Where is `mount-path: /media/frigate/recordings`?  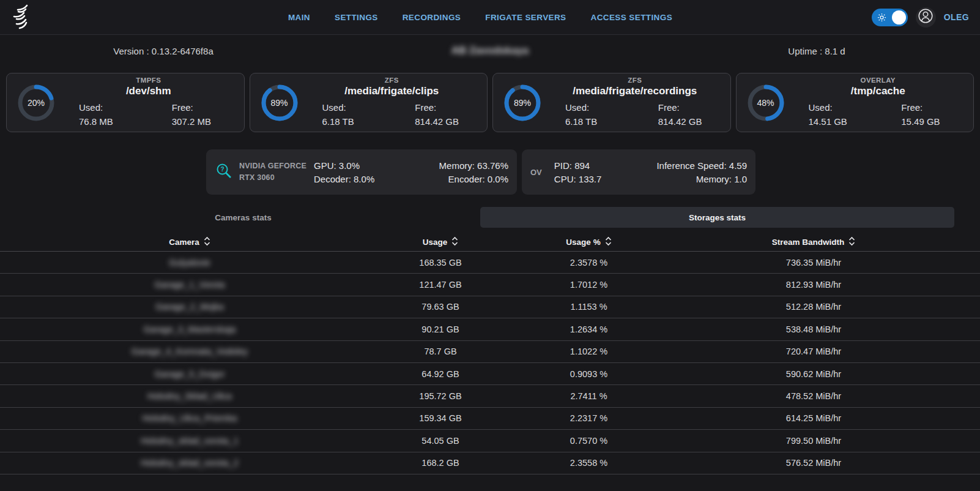
mount-path: /media/frigate/recordings is located at coordinates (635, 91).